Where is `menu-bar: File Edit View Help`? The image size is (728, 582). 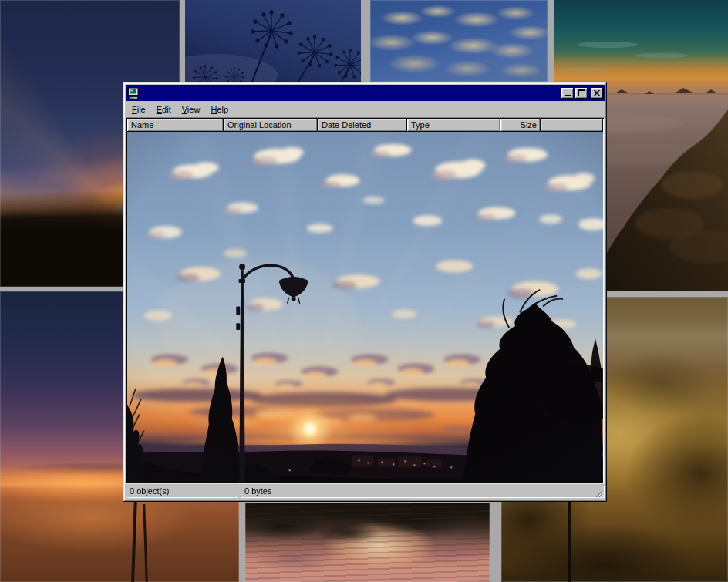 menu-bar: File Edit View Help is located at coordinates (366, 109).